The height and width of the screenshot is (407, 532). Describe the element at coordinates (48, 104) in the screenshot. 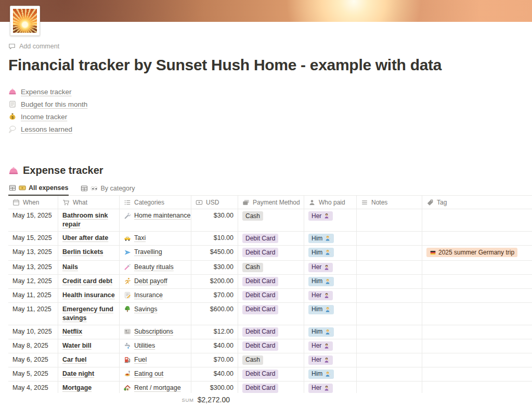

I see `quick-link-budget-for-this-month: Budget for this month` at that location.